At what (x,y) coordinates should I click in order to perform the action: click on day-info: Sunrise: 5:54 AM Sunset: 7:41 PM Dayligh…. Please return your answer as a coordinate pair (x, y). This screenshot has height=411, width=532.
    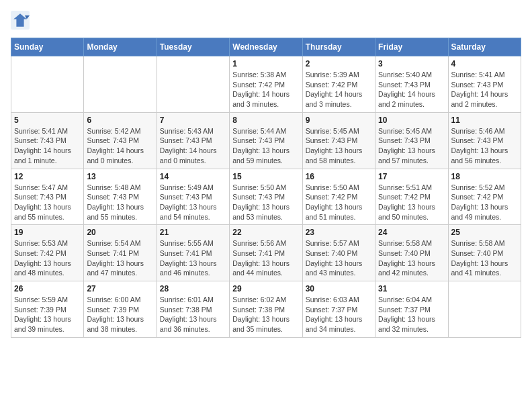
    Looking at the image, I should click on (120, 258).